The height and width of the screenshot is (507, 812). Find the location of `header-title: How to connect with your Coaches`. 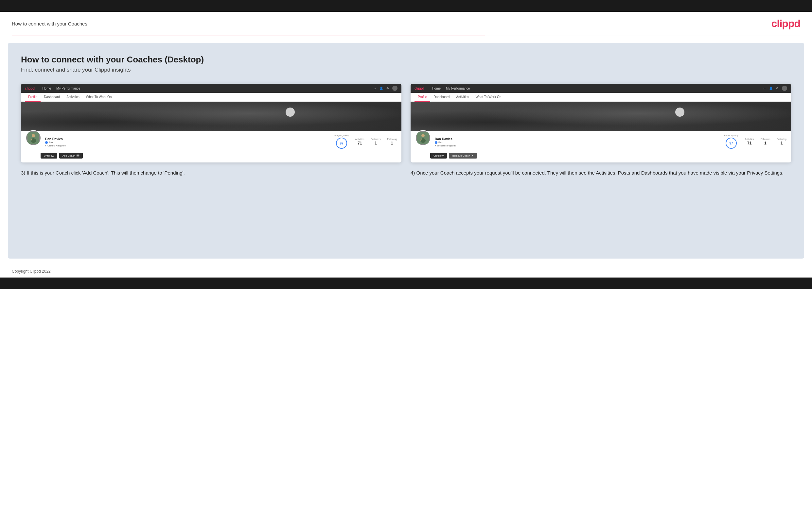

header-title: How to connect with your Coaches is located at coordinates (50, 23).